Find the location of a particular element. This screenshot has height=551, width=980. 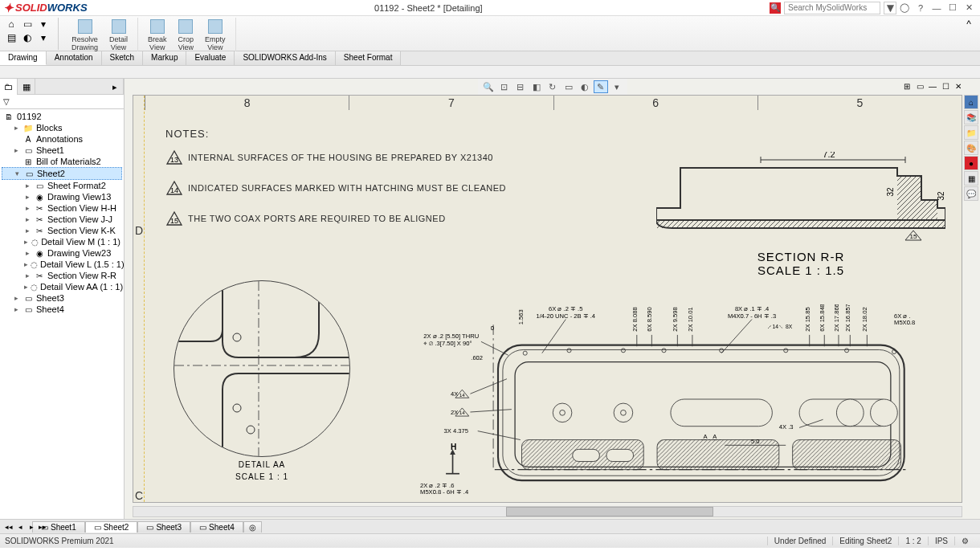

h-scrollbar is located at coordinates (548, 512).